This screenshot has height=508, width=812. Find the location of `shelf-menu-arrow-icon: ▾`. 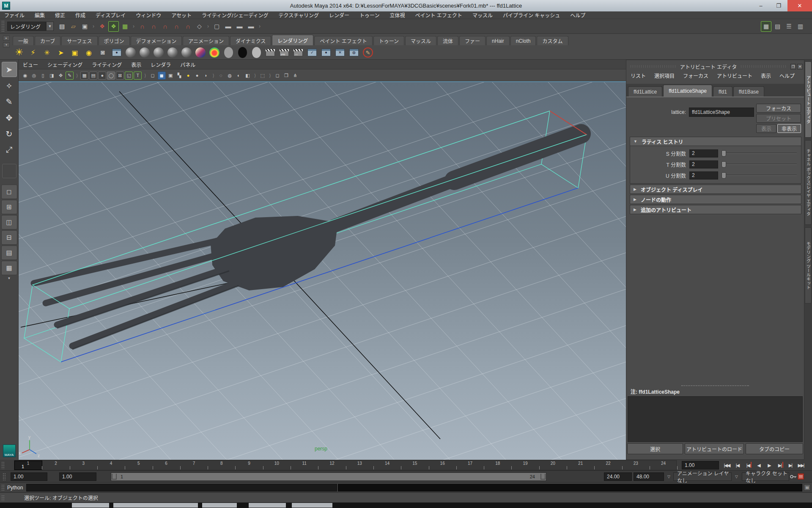

shelf-menu-arrow-icon: ▾ is located at coordinates (6, 45).